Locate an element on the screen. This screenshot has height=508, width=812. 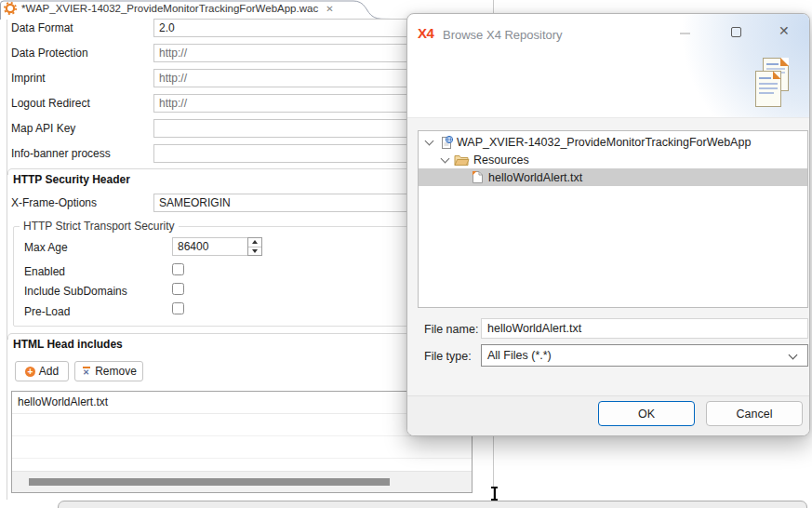
tree-item-label: Resources is located at coordinates (501, 160).